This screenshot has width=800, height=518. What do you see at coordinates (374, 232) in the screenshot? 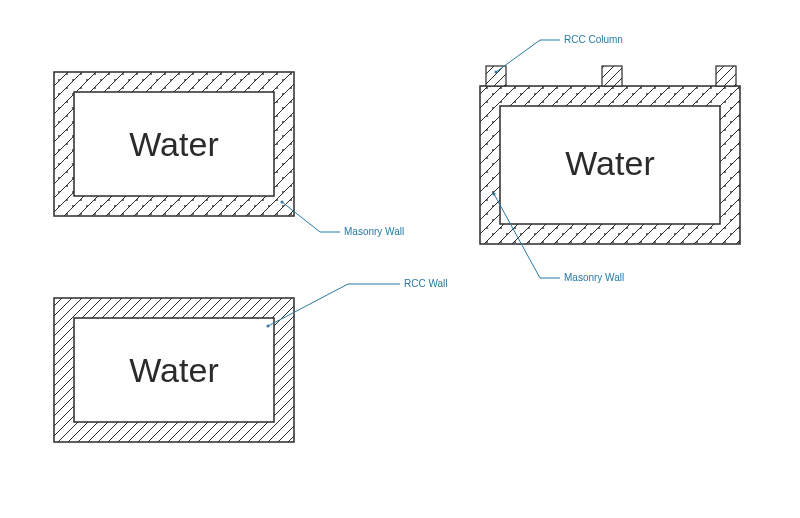
I see `callout-text-masonry-wall-left: Masonry Wall` at bounding box center [374, 232].